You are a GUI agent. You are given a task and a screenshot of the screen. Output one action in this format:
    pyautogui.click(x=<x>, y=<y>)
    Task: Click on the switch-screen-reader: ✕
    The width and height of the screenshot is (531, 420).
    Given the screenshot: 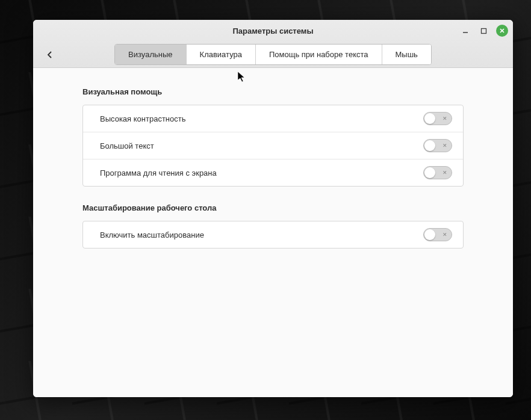 What is the action you would take?
    pyautogui.click(x=438, y=173)
    